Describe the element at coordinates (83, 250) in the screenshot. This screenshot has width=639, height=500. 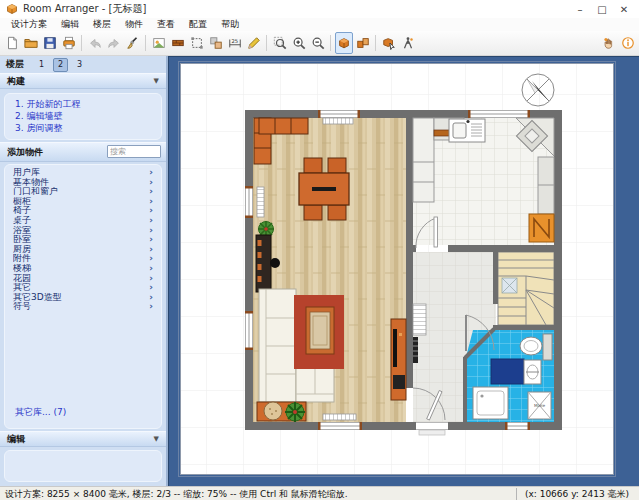
I see `category-kitchen: 厨房›` at that location.